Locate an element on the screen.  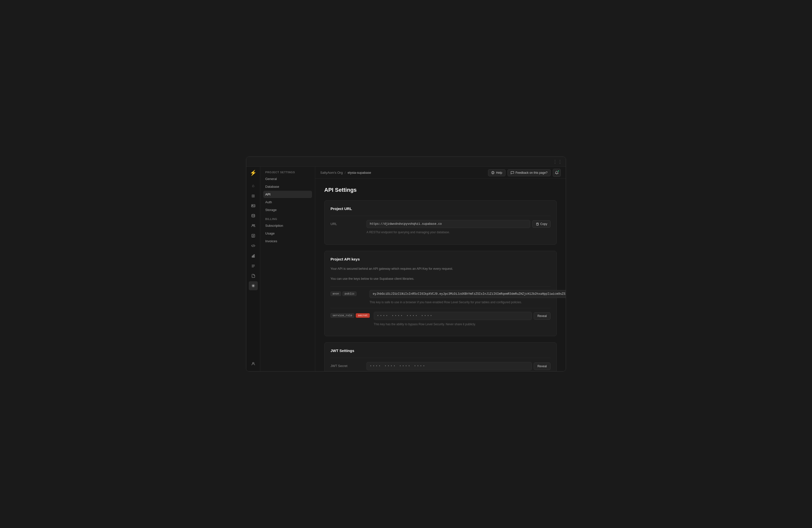
project-api-keys-card: Project API keys Your API is secured beh… is located at coordinates (440, 293).